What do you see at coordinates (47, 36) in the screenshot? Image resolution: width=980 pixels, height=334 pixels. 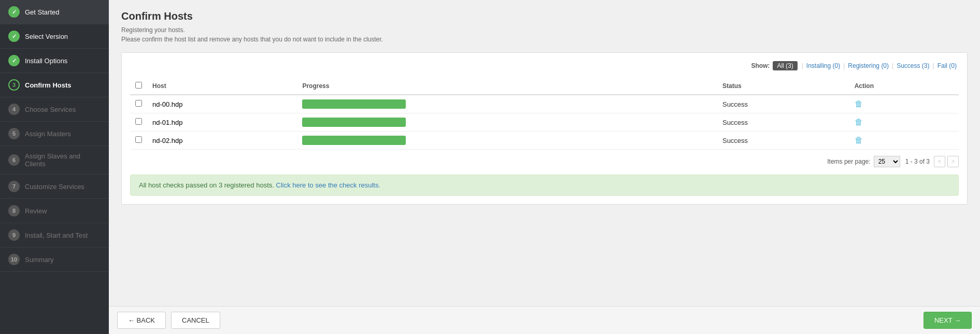 I see `sidebar-label-select-version: Select Version` at bounding box center [47, 36].